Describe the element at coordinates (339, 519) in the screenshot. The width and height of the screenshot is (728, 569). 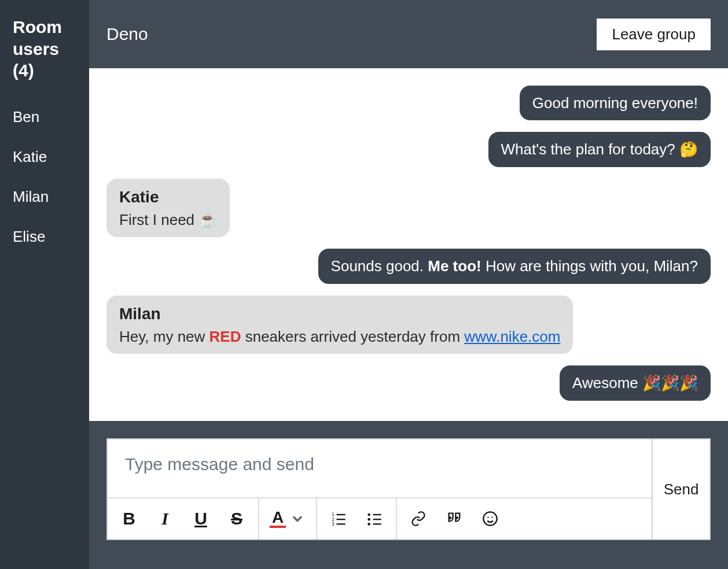
I see `ordered-list-button: 1 2 3` at that location.